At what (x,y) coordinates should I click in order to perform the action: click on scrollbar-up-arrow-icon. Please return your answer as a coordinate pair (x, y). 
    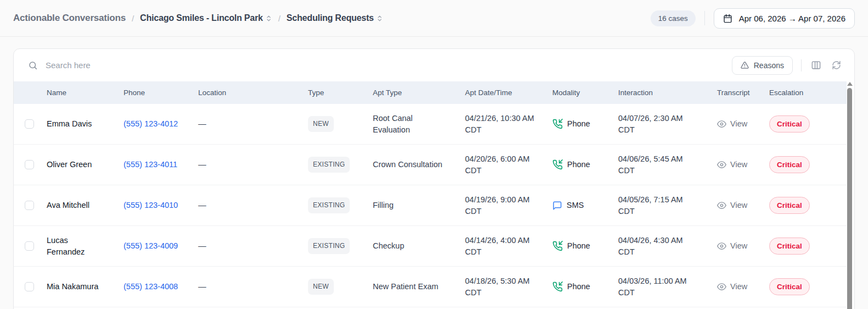
    Looking at the image, I should click on (850, 84).